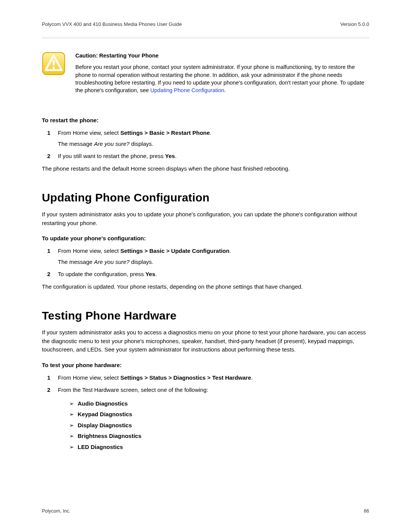 The height and width of the screenshot is (532, 411). I want to click on diag-option-led: ➢LED Diagnostics, so click(219, 447).